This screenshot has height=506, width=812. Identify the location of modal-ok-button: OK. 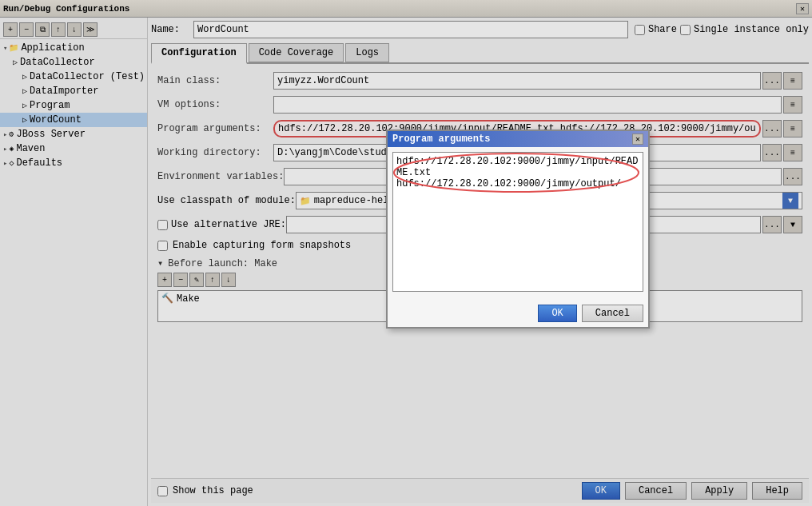
(557, 313).